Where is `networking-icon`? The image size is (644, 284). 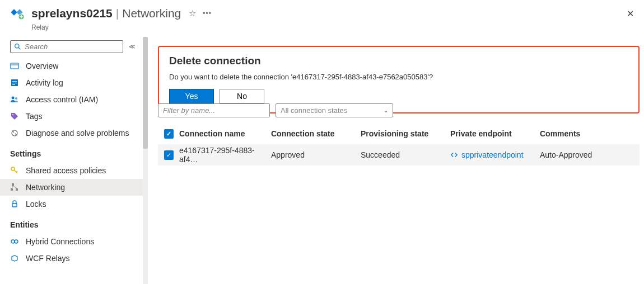 networking-icon is located at coordinates (15, 187).